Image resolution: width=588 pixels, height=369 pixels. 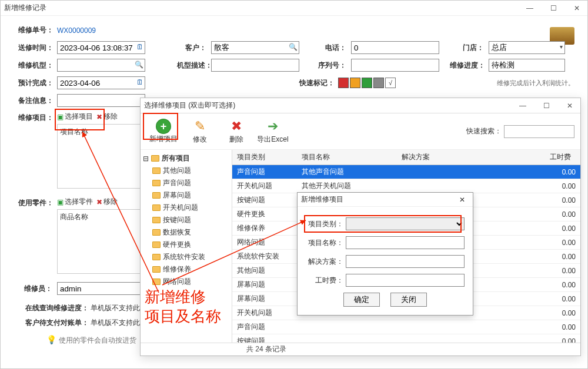 I want to click on color-red, so click(x=343, y=83).